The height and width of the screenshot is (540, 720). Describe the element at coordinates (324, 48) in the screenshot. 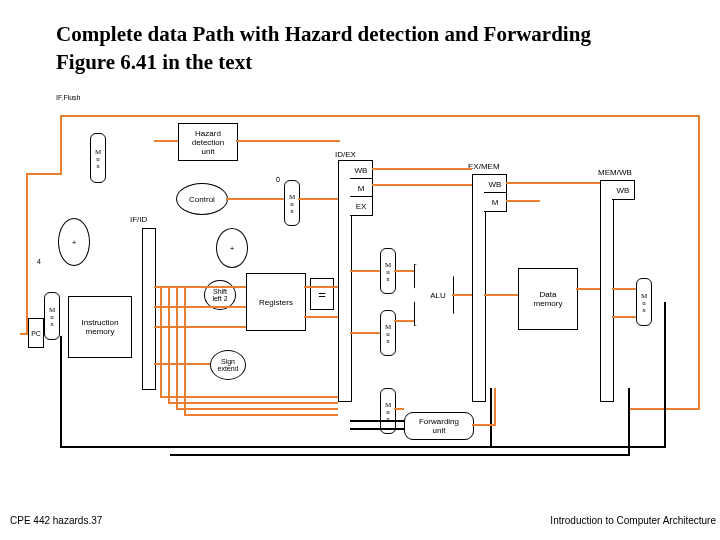

I see `slide-title: Complete data Path with Hazard detection…` at that location.